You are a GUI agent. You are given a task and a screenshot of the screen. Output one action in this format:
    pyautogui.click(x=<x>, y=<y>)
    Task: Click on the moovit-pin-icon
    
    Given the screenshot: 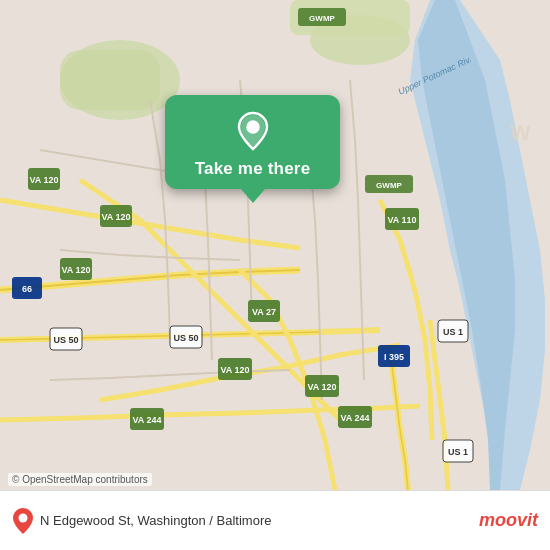 What is the action you would take?
    pyautogui.click(x=23, y=521)
    